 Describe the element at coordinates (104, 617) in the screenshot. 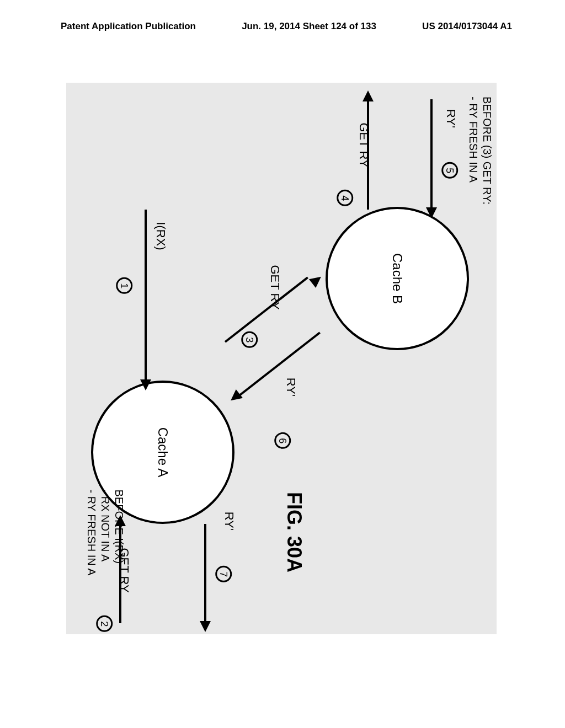

I see `step-2: 2` at that location.